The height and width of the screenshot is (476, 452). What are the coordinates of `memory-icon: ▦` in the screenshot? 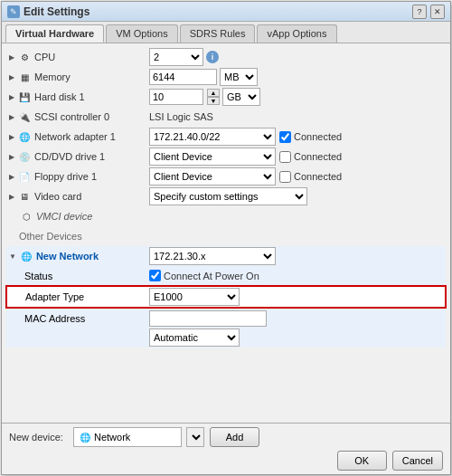 It's located at (24, 77).